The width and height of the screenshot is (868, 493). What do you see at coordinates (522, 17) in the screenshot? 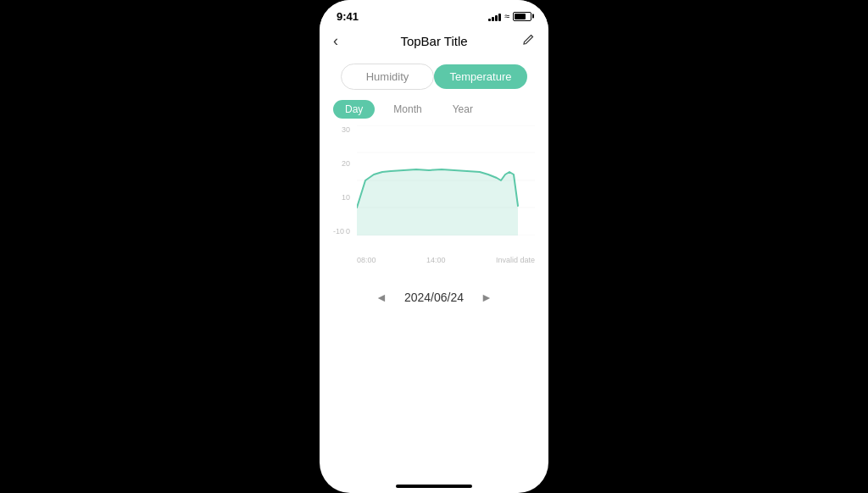
I see `battery-icon` at bounding box center [522, 17].